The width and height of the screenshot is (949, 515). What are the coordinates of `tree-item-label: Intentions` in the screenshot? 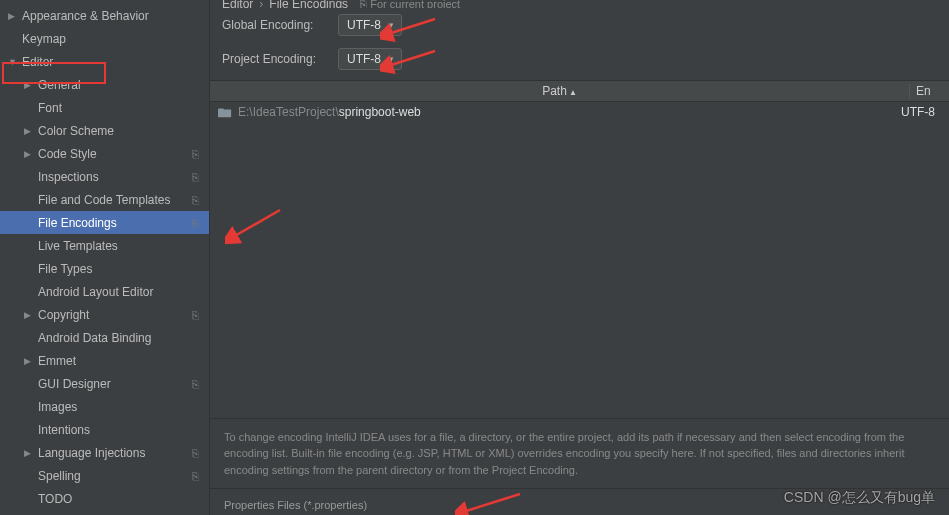 It's located at (124, 430).